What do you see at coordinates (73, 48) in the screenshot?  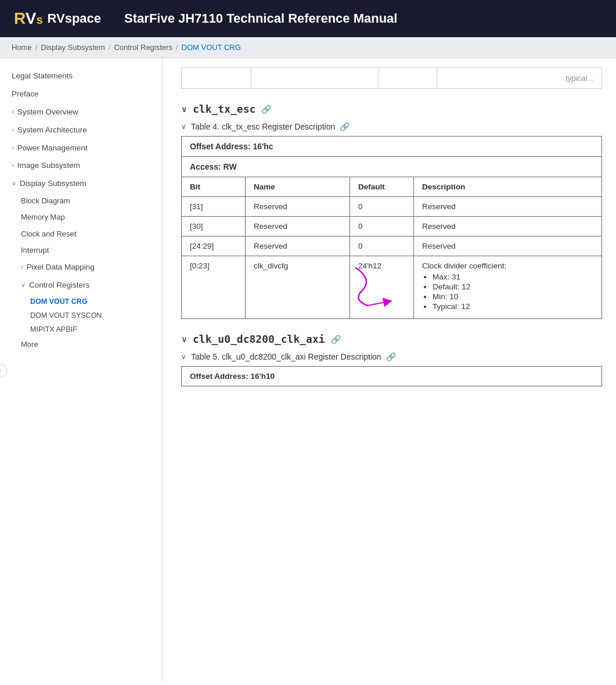 I see `breadcrumb-display-subsystem: Display Subsystem` at bounding box center [73, 48].